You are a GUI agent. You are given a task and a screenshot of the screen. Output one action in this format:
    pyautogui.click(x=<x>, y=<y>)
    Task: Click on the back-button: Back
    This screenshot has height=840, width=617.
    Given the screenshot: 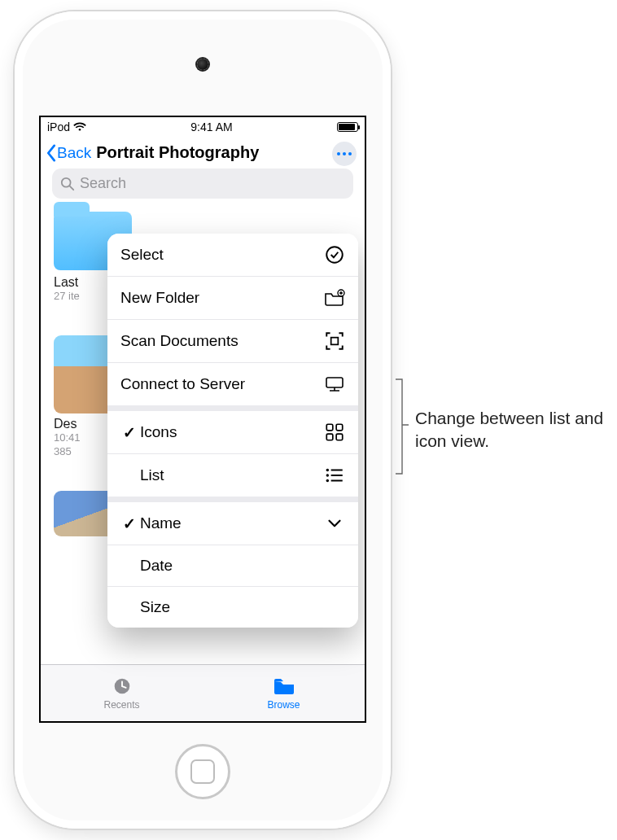 What is the action you would take?
    pyautogui.click(x=68, y=153)
    